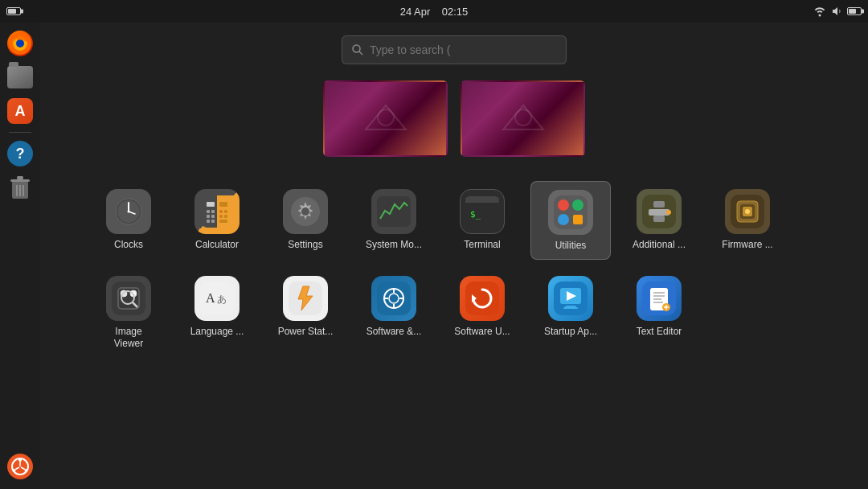 This screenshot has width=868, height=489. I want to click on dock-divider, so click(20, 132).